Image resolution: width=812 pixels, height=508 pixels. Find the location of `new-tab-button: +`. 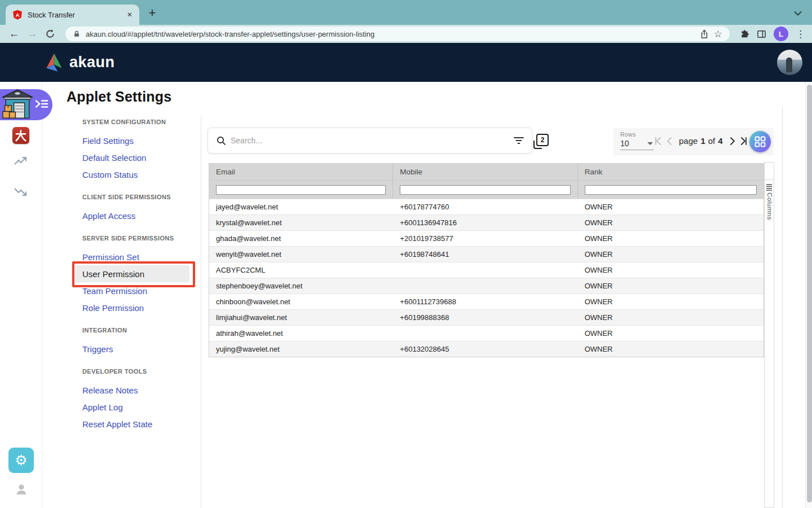

new-tab-button: + is located at coordinates (152, 13).